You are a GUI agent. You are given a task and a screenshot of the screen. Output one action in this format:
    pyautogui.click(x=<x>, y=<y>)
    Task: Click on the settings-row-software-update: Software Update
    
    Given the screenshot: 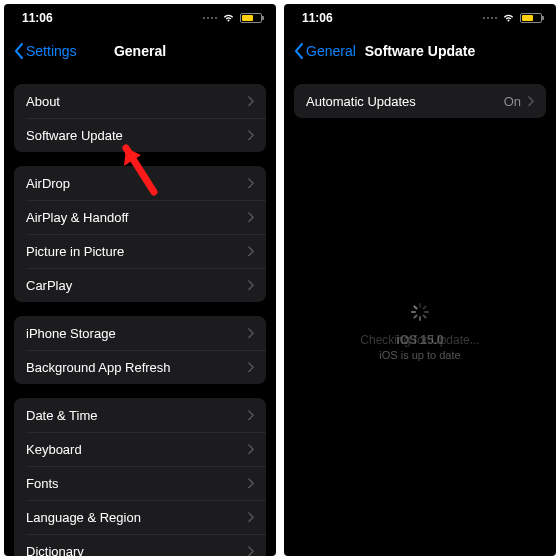 What is the action you would take?
    pyautogui.click(x=140, y=135)
    